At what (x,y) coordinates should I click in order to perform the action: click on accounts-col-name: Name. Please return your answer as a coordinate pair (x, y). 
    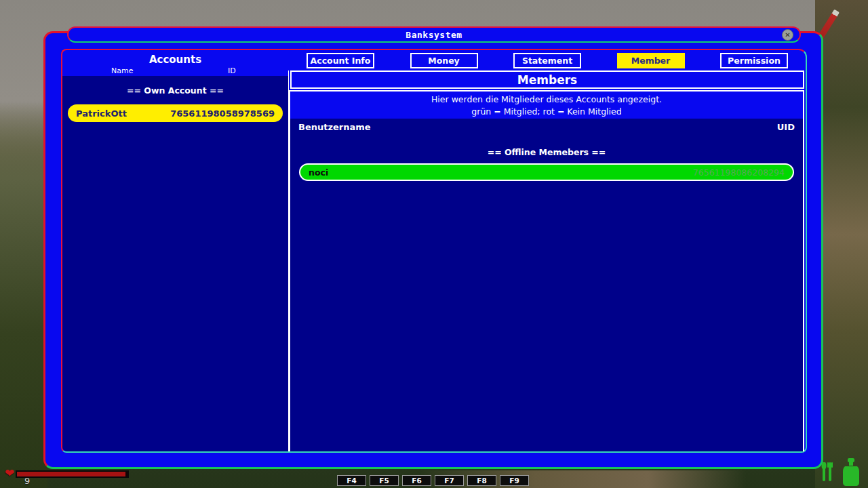
    Looking at the image, I should click on (122, 70).